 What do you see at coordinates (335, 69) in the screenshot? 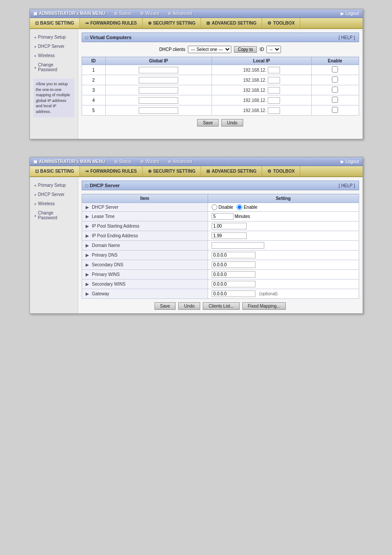
I see `row1-enable-check` at bounding box center [335, 69].